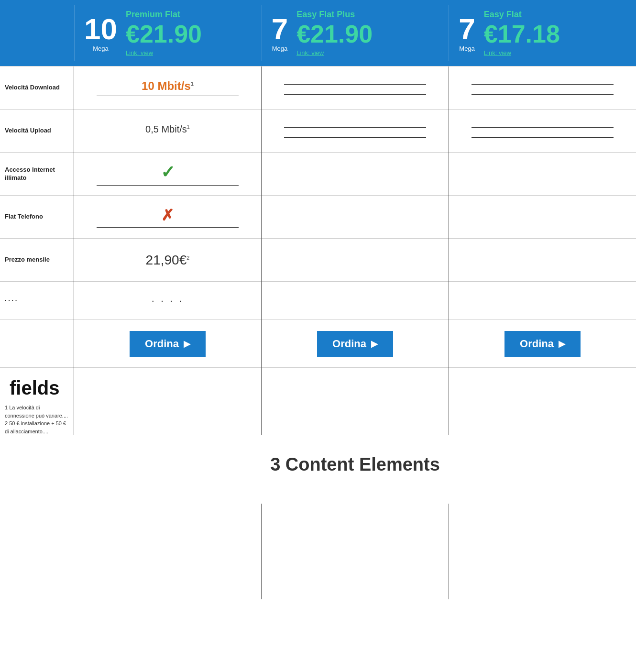  Describe the element at coordinates (37, 551) in the screenshot. I see `bottom-spacer` at that location.